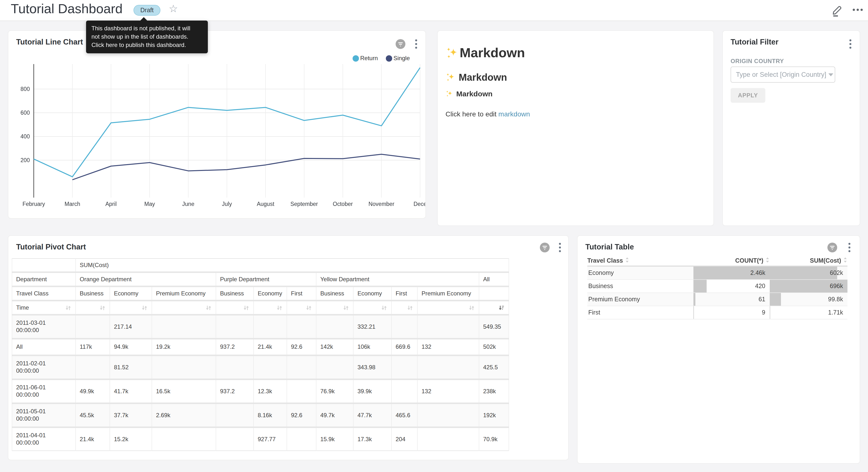 This screenshot has width=868, height=472. I want to click on panel-title: Tutorial Pivot Chart, so click(51, 247).